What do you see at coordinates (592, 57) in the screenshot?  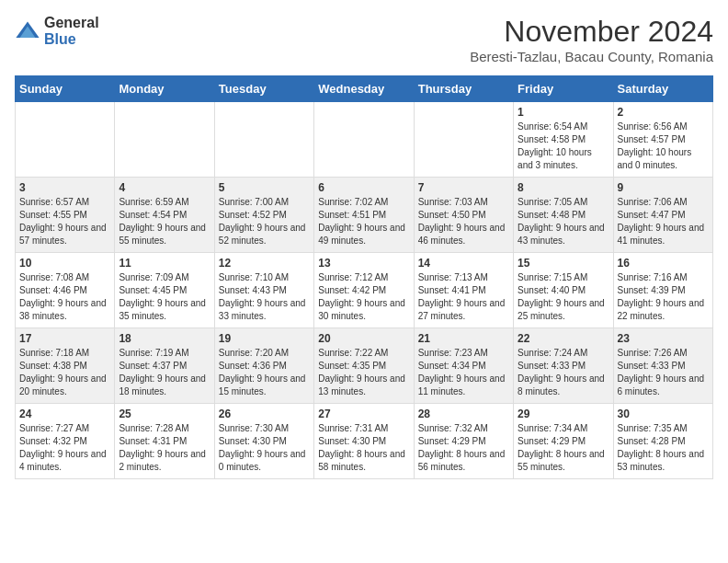 I see `location-title: Beresti-Tazlau, Bacau County, Romania` at bounding box center [592, 57].